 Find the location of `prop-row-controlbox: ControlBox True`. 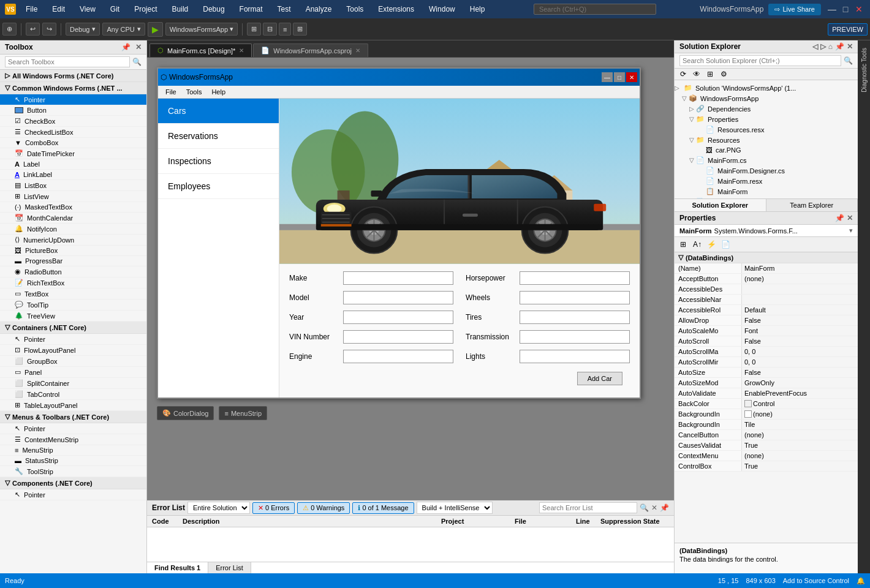

prop-row-controlbox: ControlBox True is located at coordinates (766, 467).